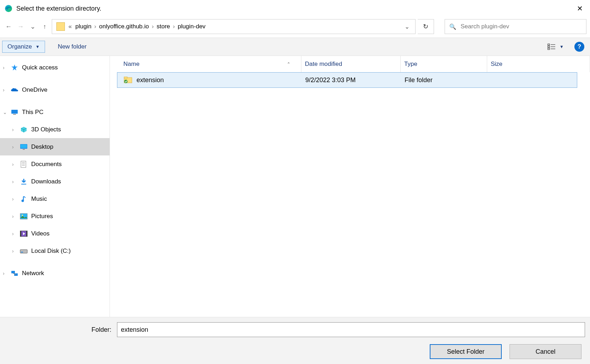  Describe the element at coordinates (15, 112) in the screenshot. I see `pc-icon` at that location.